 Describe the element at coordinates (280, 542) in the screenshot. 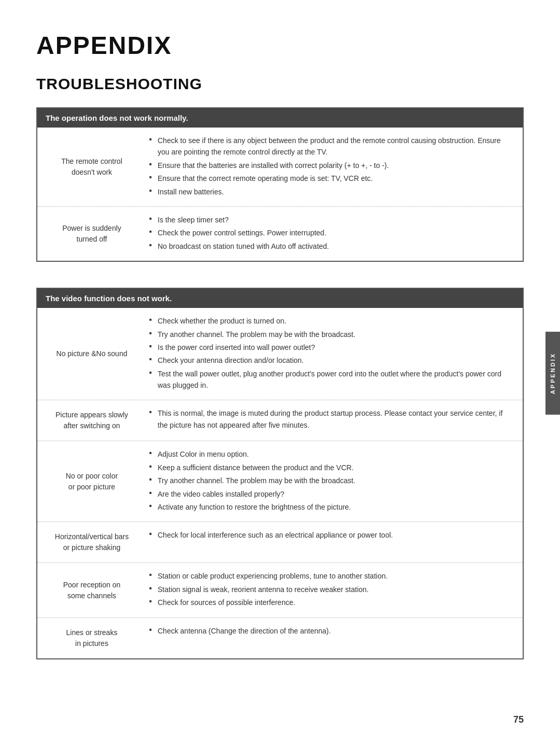

I see `table-row: Horizontal/vertical barsor picture shaki…` at that location.